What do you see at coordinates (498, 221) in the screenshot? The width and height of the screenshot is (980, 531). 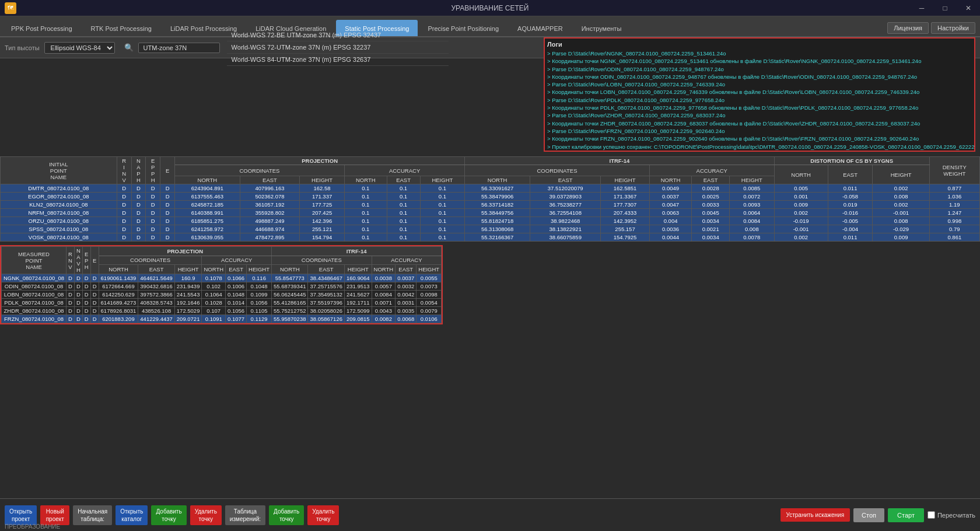 I see `cell-itrf-north: 55.81824718` at bounding box center [498, 221].